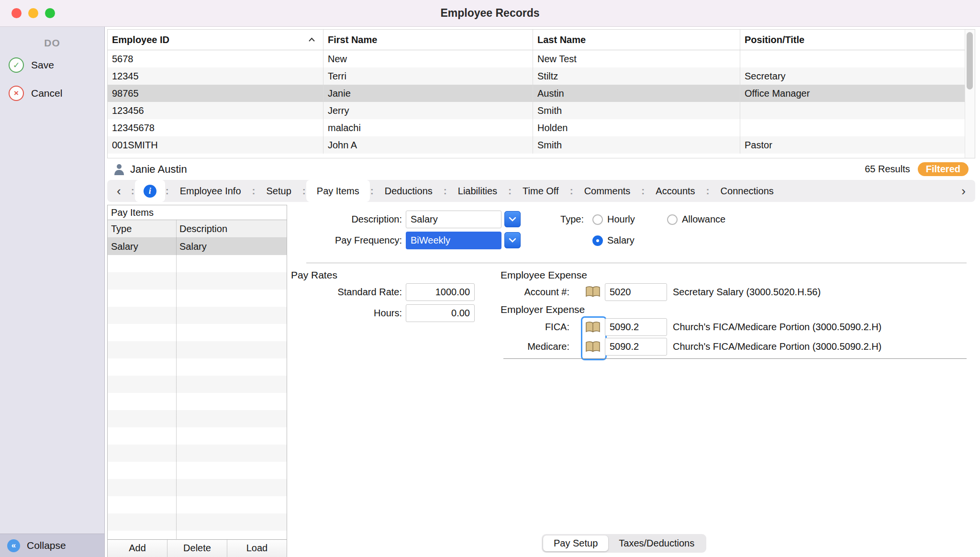 Image resolution: width=980 pixels, height=557 pixels. I want to click on employee-table-header: Employee ID First Name Last Name Positio…, so click(541, 40).